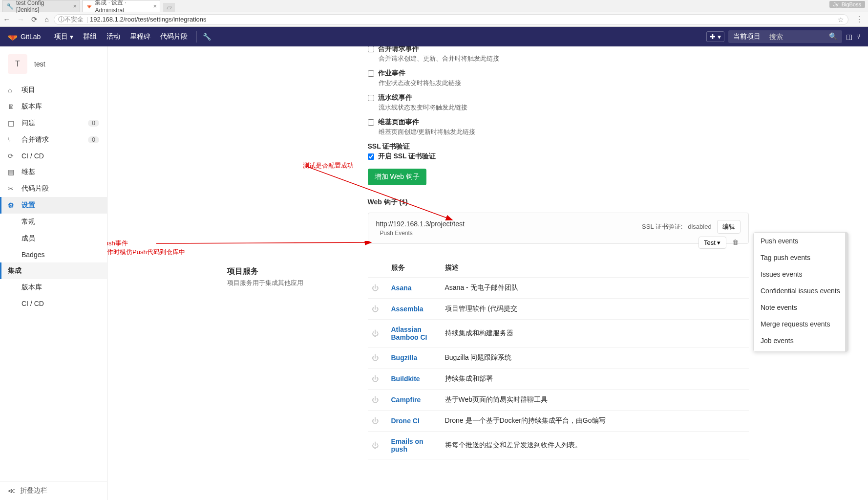 The width and height of the screenshot is (868, 500). I want to click on add-webhook-button: 增加 Web 钩子, so click(397, 177).